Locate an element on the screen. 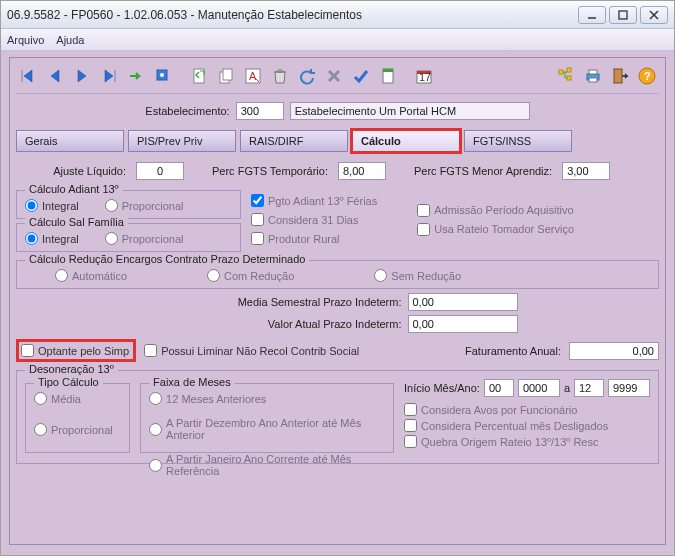 The height and width of the screenshot is (556, 675). reducao-com-radio: Com Redução is located at coordinates (250, 276).